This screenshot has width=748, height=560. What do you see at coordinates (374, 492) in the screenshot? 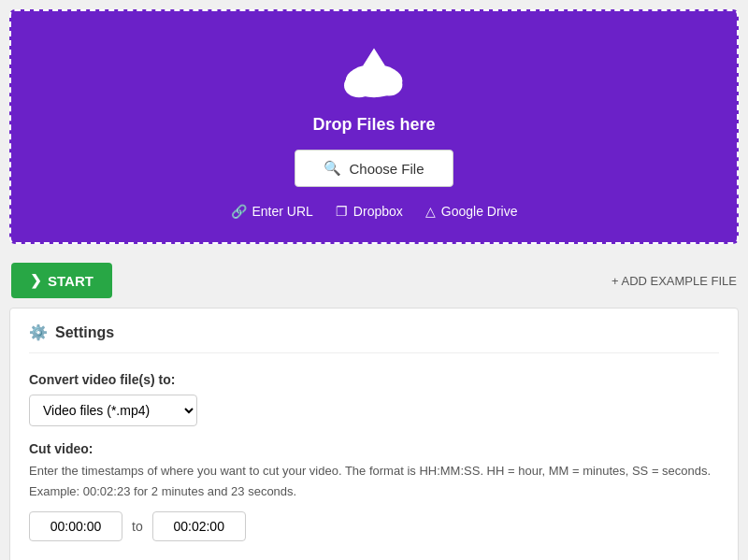
I see `cut-video-example: Example: 00:02:23 for 2 minutes and 23 s…` at bounding box center [374, 492].